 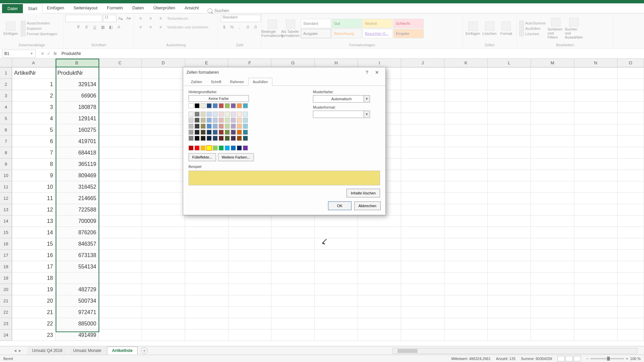 I want to click on merge-center-button: Verbinden und zentrieren, so click(x=188, y=27).